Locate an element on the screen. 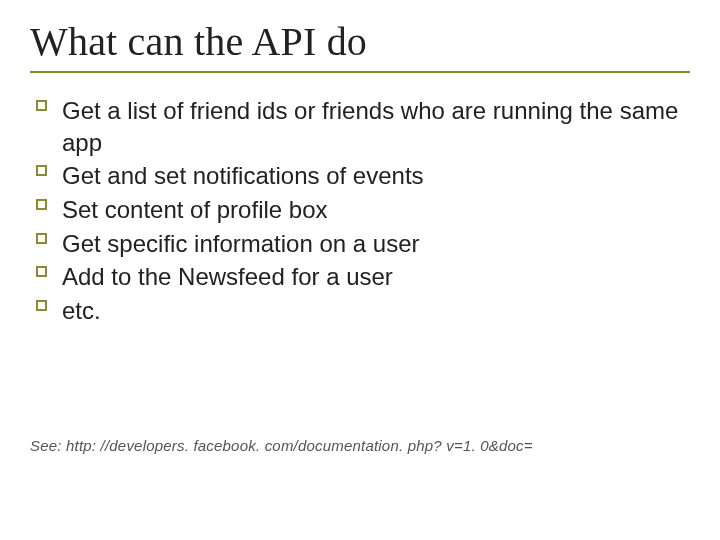 The width and height of the screenshot is (720, 540). bullet-item: Get a list of friend ids or friends who … is located at coordinates (363, 126).